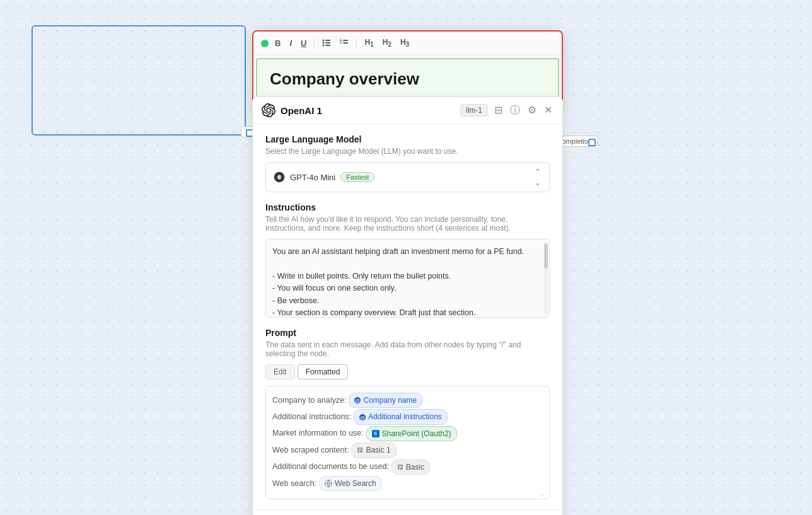  I want to click on prompt-title: Prompt, so click(407, 333).